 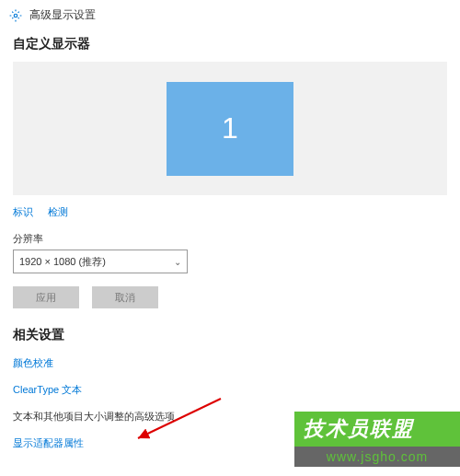 What do you see at coordinates (230, 129) in the screenshot?
I see `monitor-number: 1` at bounding box center [230, 129].